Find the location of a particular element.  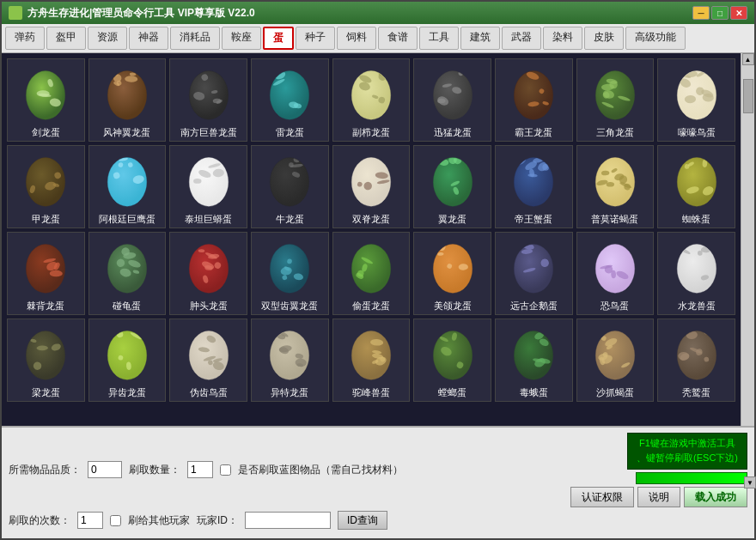

egg-cell: 蜘蛛蛋 is located at coordinates (696, 187).